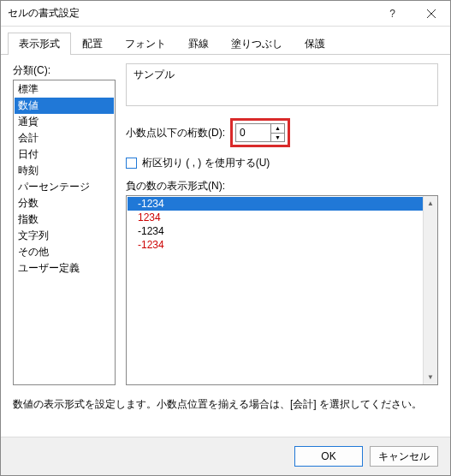  What do you see at coordinates (430, 204) in the screenshot?
I see `scroll-up-icon: ▲` at bounding box center [430, 204].